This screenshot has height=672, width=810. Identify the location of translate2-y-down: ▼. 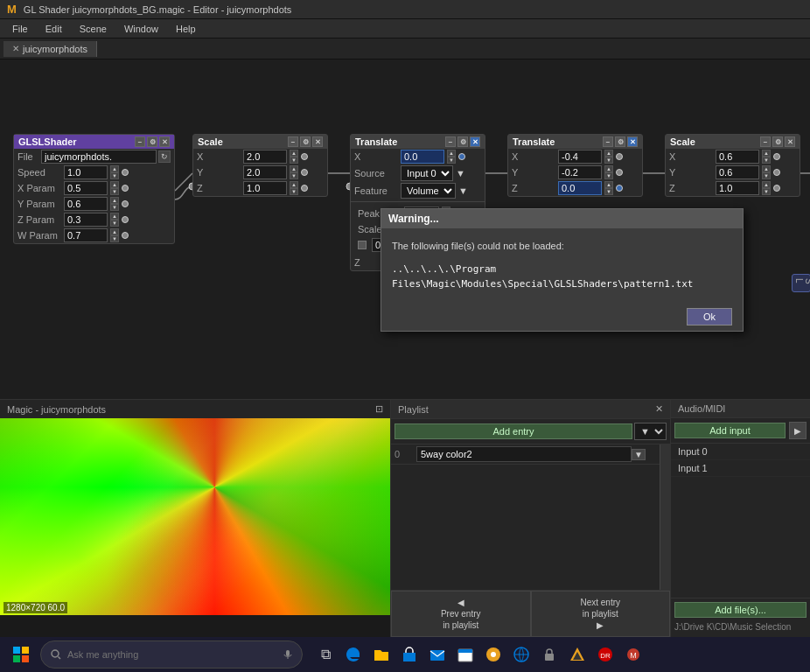
(609, 176).